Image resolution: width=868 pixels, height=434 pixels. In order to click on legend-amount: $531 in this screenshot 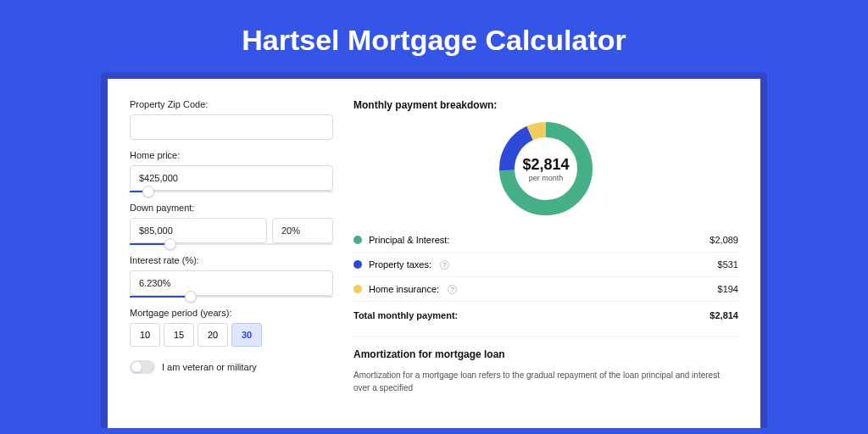, I will do `click(728, 264)`.